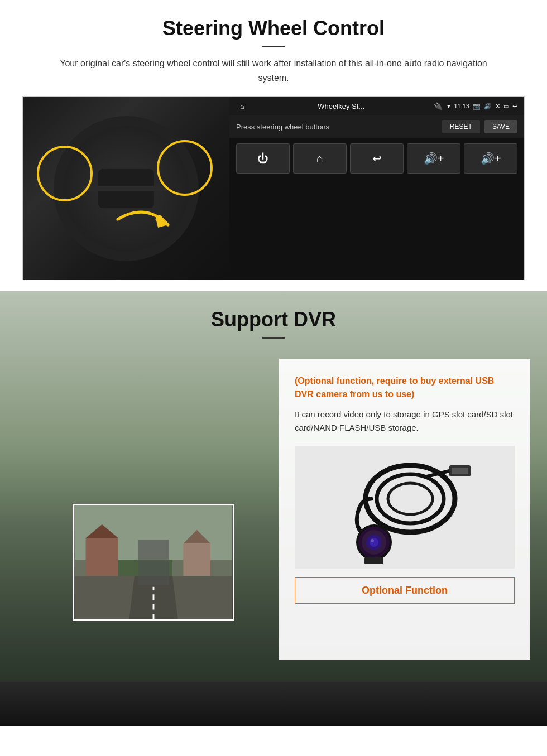 The height and width of the screenshot is (756, 547). I want to click on steering-subtitle: Your original car's steering wheel contr…, so click(274, 70).